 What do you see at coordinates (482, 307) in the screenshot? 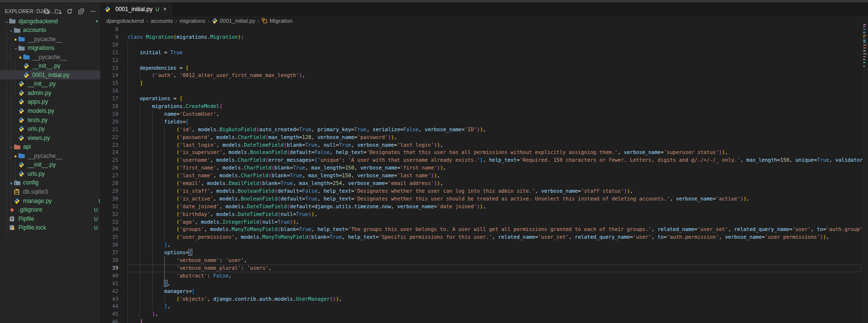
I see `code-line-44: 44],` at bounding box center [482, 307].